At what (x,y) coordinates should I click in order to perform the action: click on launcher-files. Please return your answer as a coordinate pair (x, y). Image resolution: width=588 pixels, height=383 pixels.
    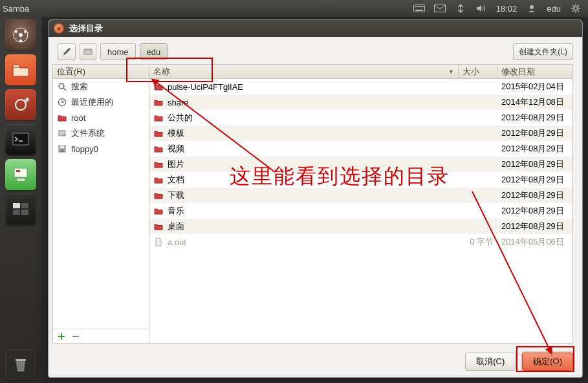
    Looking at the image, I should click on (21, 70).